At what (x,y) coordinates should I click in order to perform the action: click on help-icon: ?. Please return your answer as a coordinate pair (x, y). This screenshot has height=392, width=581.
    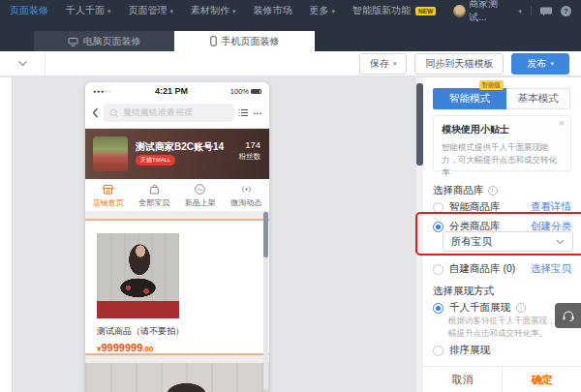
    Looking at the image, I should click on (566, 12).